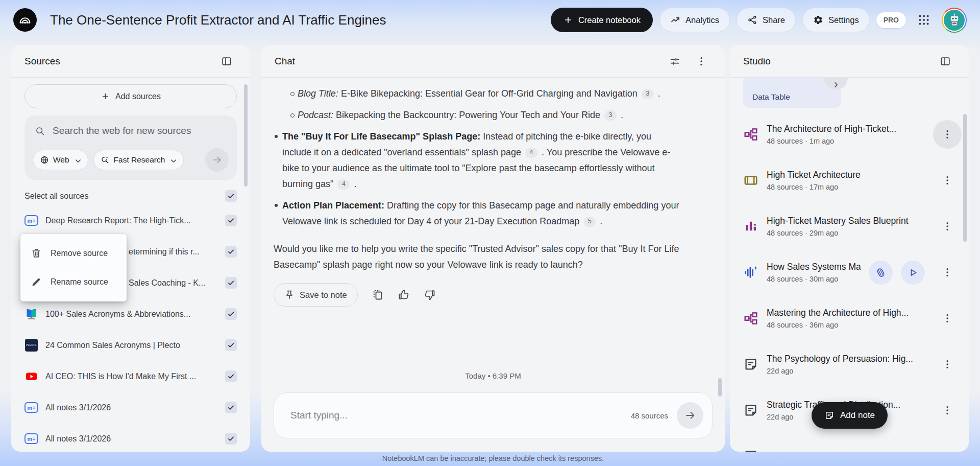 This screenshot has width=980, height=466. Describe the element at coordinates (849, 364) in the screenshot. I see `studio-item: The Psychology of Persuasion: Hig...22d …` at that location.